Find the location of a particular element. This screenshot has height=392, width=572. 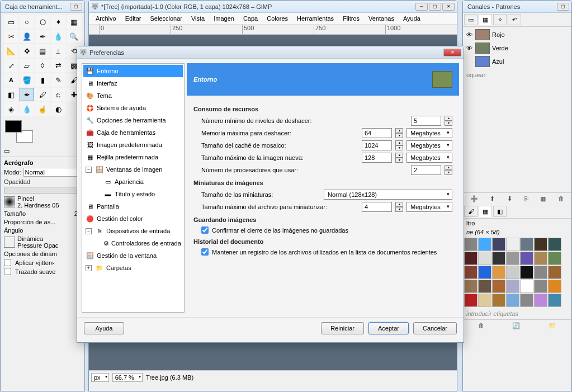

check-confirmar is located at coordinates (205, 230).